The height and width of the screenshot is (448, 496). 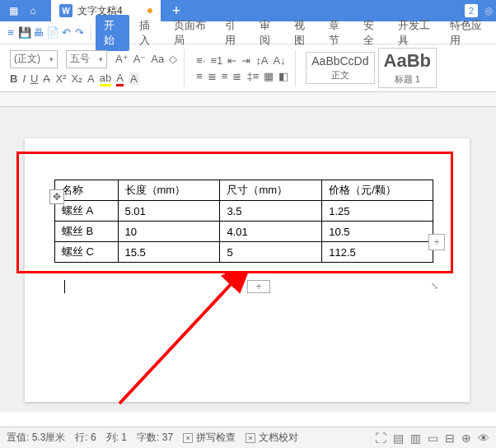 What do you see at coordinates (450, 438) in the screenshot?
I see `outline-view-icon: ⊟` at bounding box center [450, 438].